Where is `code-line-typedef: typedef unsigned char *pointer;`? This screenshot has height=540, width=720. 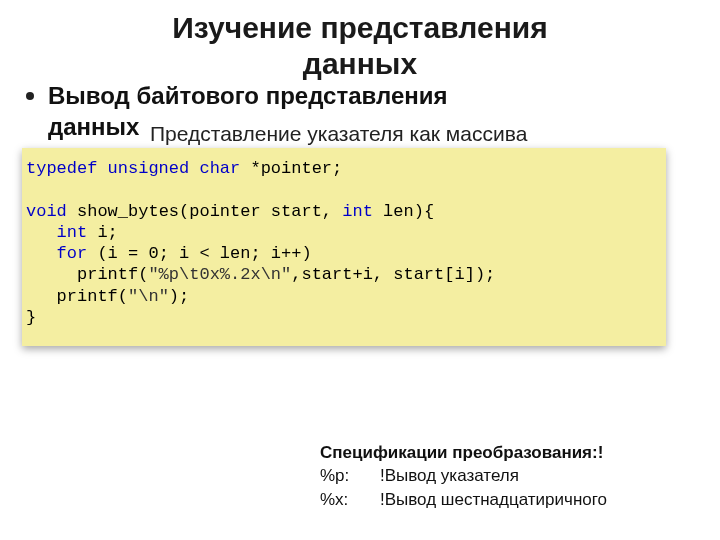 code-line-typedef: typedef unsigned char *pointer; is located at coordinates (344, 168).